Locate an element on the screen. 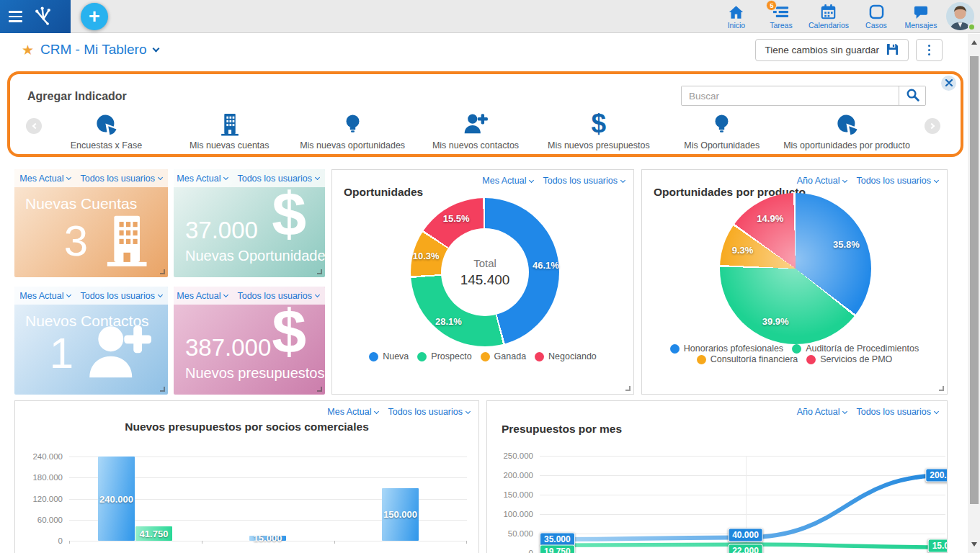 The height and width of the screenshot is (553, 980). legend-label: Honorarios pfofesionales is located at coordinates (734, 349).